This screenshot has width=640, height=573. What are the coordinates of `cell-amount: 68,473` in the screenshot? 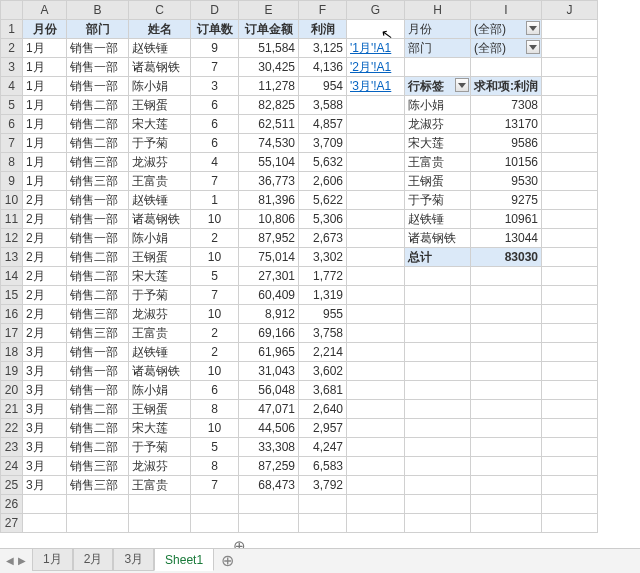 It's located at (269, 486).